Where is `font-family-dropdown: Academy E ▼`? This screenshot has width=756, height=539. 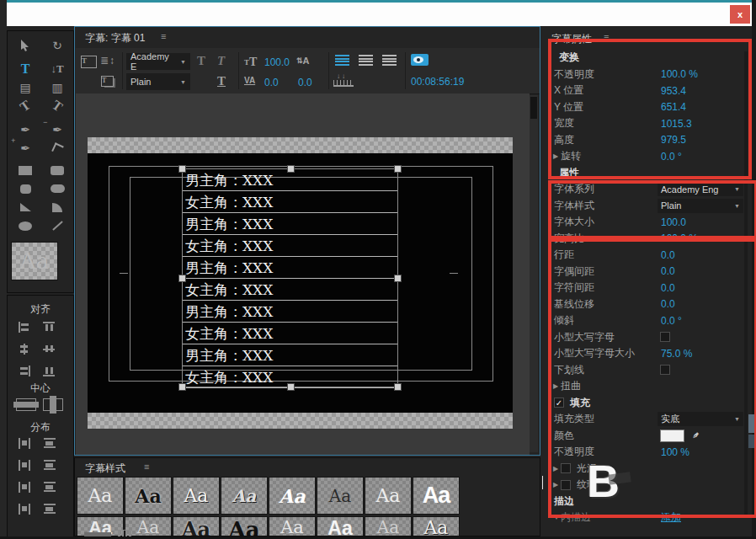
font-family-dropdown: Academy E ▼ is located at coordinates (158, 61).